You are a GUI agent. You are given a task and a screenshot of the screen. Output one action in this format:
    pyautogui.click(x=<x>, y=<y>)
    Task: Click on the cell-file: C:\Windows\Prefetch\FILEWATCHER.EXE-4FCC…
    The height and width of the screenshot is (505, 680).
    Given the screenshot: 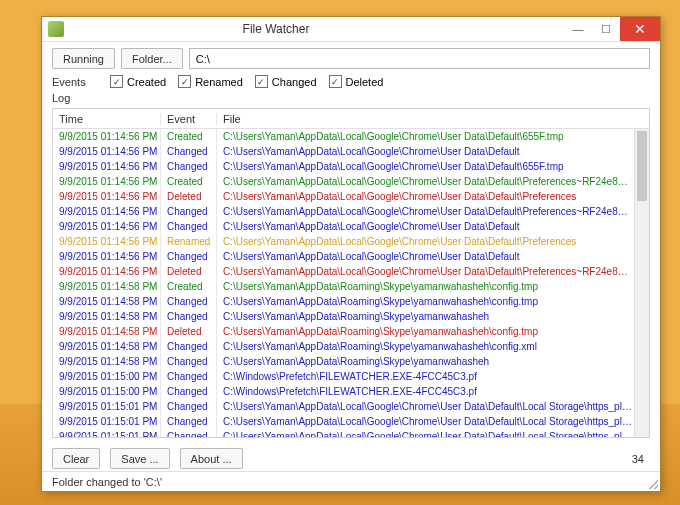 What is the action you would take?
    pyautogui.click(x=433, y=376)
    